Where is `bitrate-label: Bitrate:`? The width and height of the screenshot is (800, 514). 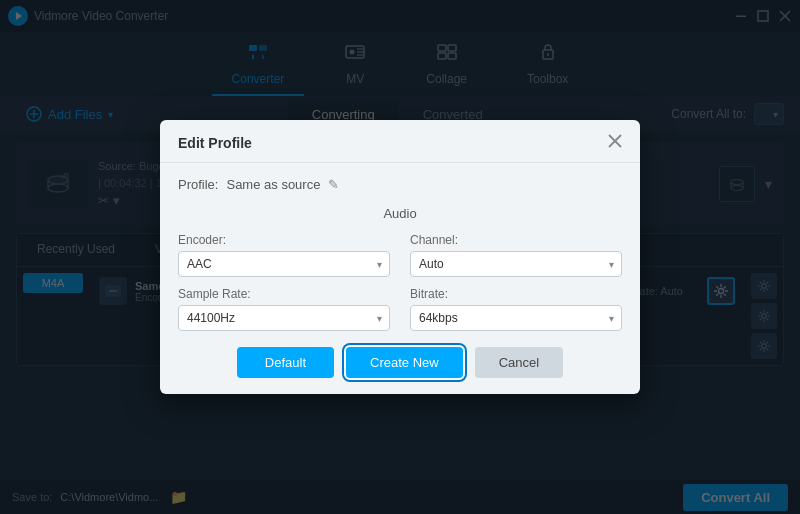
bitrate-label: Bitrate: is located at coordinates (516, 294).